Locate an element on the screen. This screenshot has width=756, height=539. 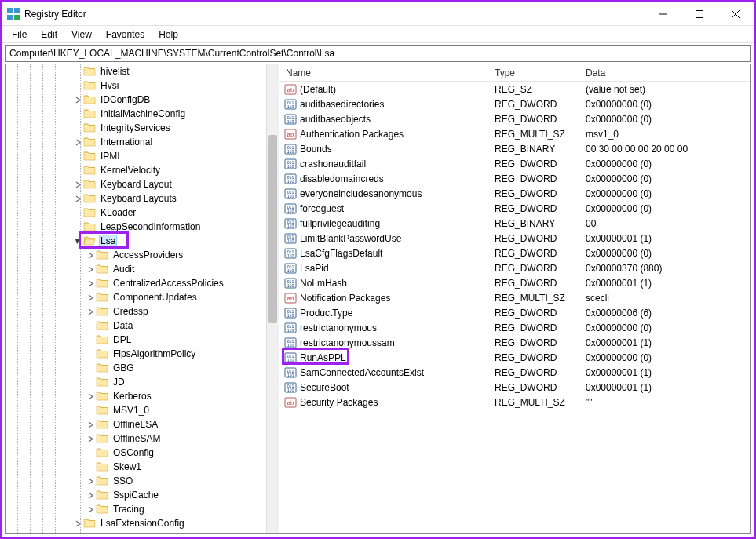
address-bar: Computer\HKEY_LOCAL_MACHINE\SYSTEM\Curre… is located at coordinates (378, 53).